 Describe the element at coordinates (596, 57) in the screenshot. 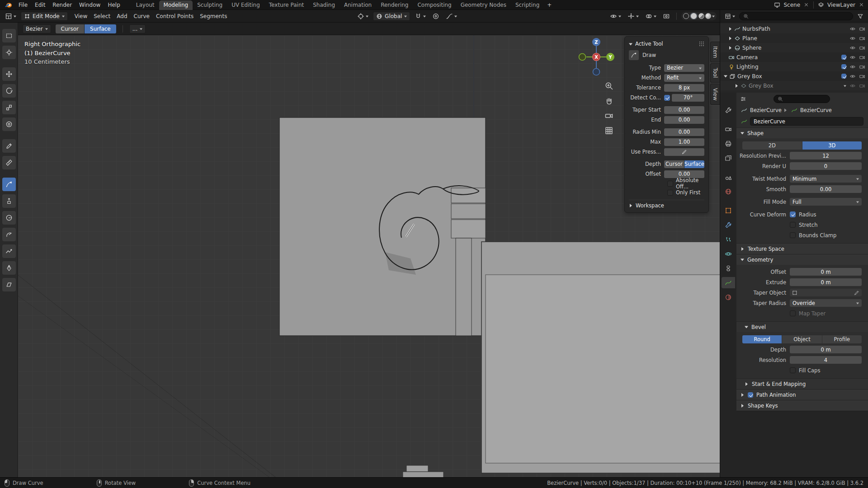

I see `navigation-gizmo: Z X Y` at that location.